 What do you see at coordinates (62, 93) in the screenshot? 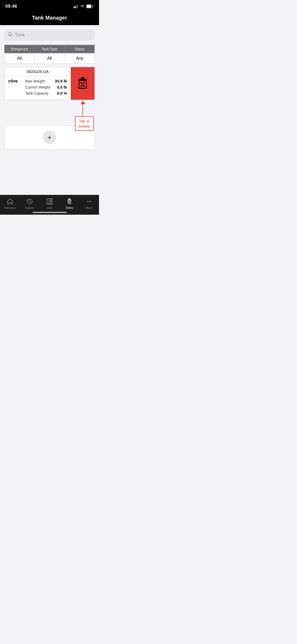
I see `tank-capacity-value: 0.0 %` at bounding box center [62, 93].